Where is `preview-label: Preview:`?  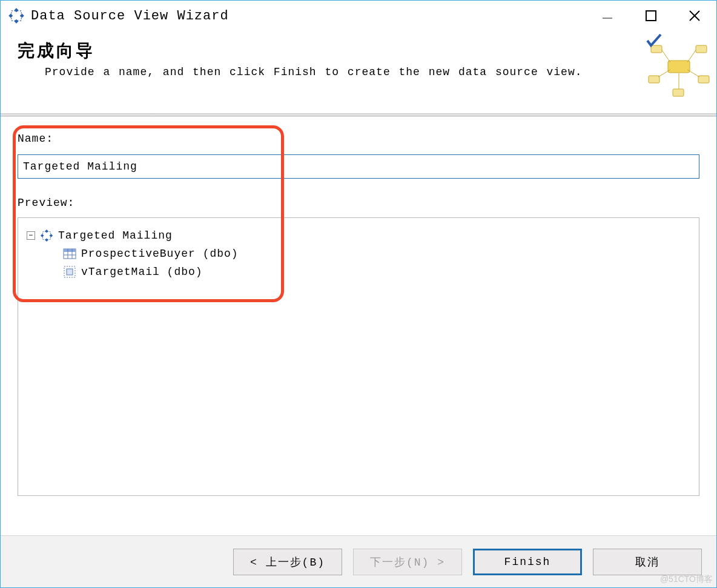
preview-label: Preview: is located at coordinates (358, 203).